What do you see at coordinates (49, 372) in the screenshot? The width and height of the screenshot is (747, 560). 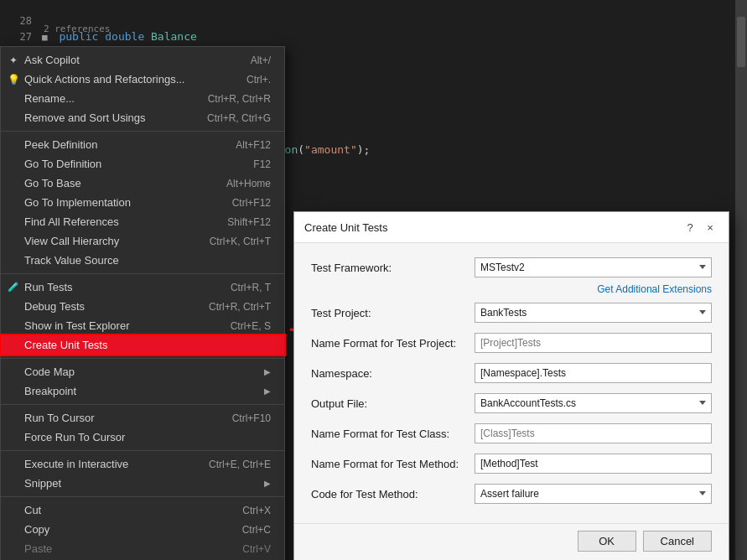 I see `menu-label: Code Map` at bounding box center [49, 372].